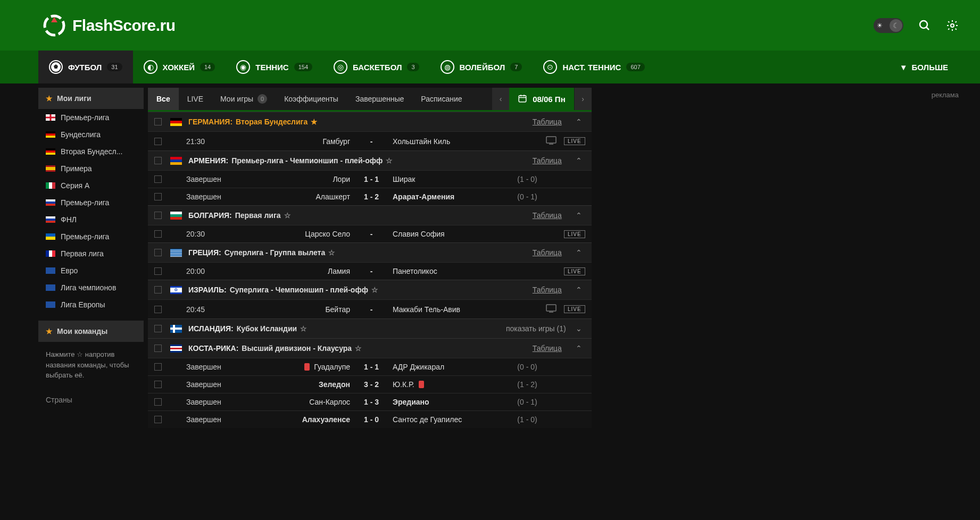  I want to click on filter-badge: 0, so click(262, 99).